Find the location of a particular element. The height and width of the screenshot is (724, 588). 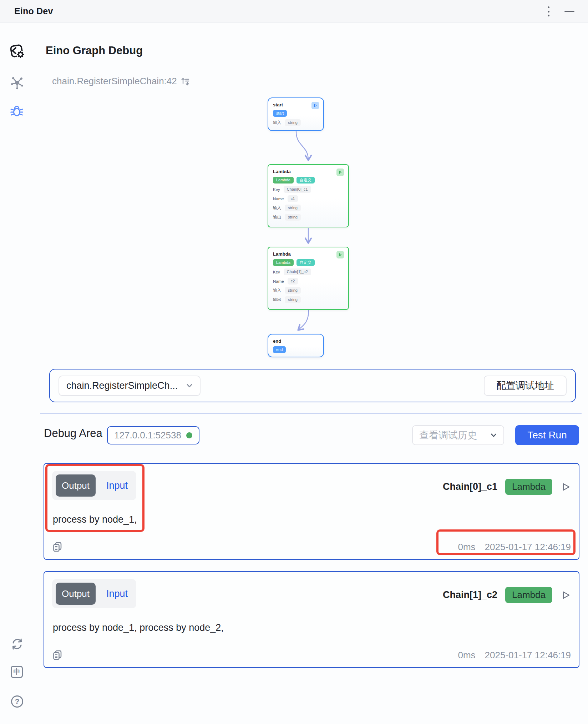

result-card-chain0: Output Input Chain[0]_c1 Lambda process … is located at coordinates (311, 511).